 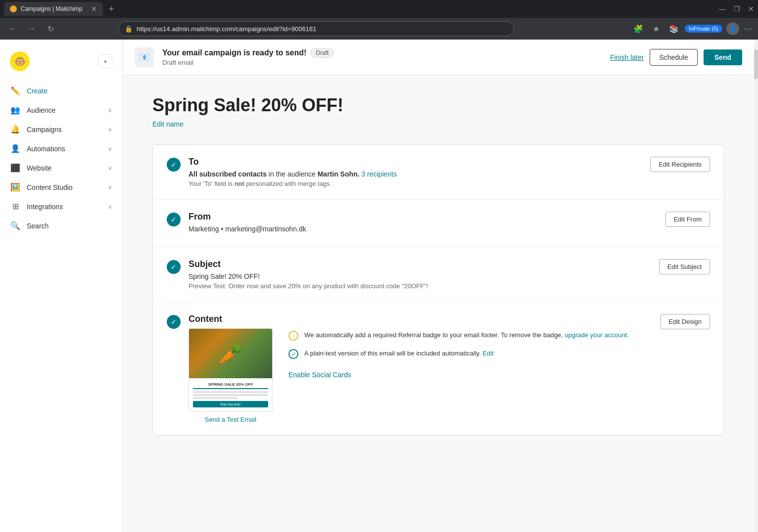 I want to click on edit-plaintext-link: Edit, so click(x=488, y=353).